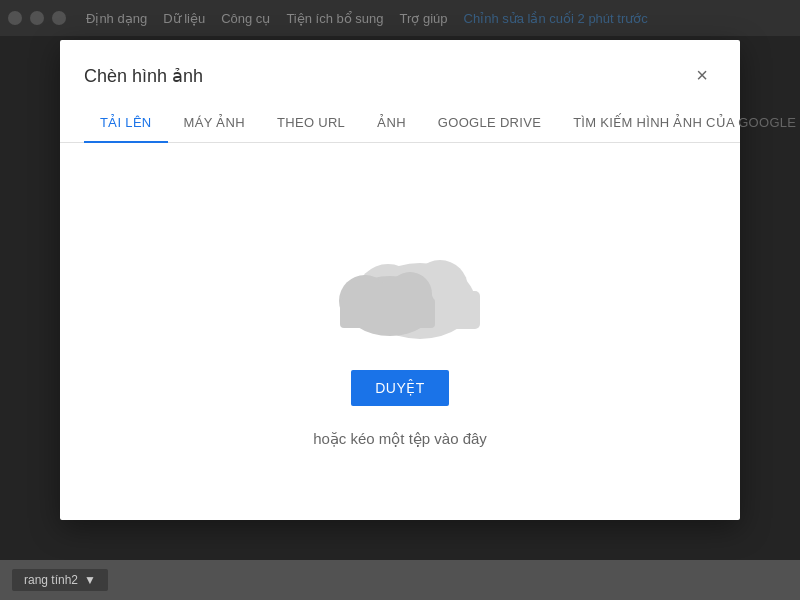 This screenshot has height=600, width=800. What do you see at coordinates (311, 122) in the screenshot?
I see `tab-theo-url: THEO URL` at bounding box center [311, 122].